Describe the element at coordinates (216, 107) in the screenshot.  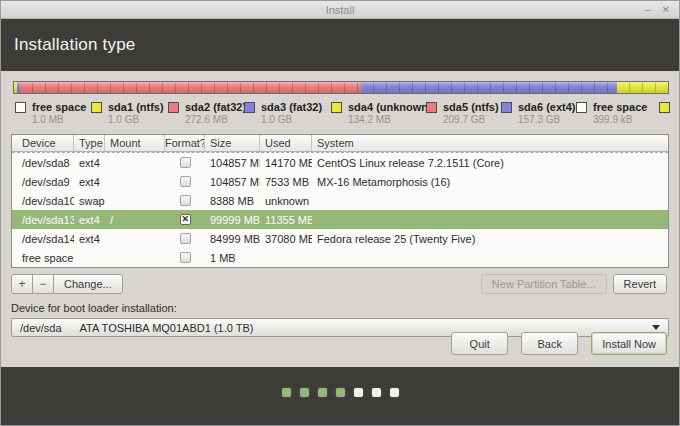
I see `legend-label: sda2 (fat32)` at that location.